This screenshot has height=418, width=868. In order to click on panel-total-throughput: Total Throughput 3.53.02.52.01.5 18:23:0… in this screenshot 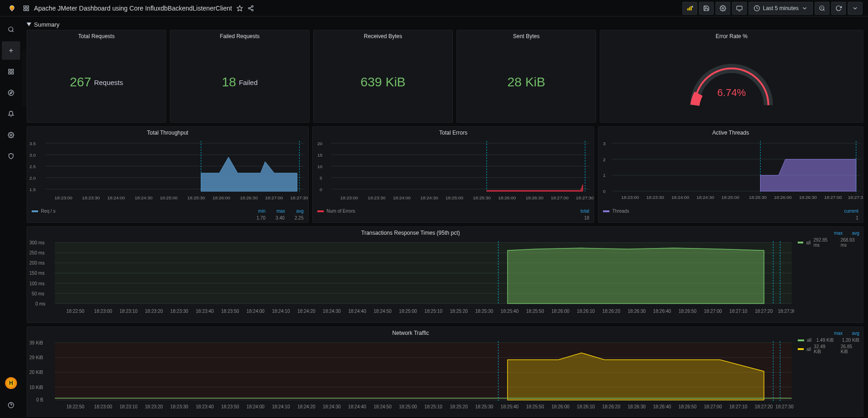, I will do `click(168, 175)`.